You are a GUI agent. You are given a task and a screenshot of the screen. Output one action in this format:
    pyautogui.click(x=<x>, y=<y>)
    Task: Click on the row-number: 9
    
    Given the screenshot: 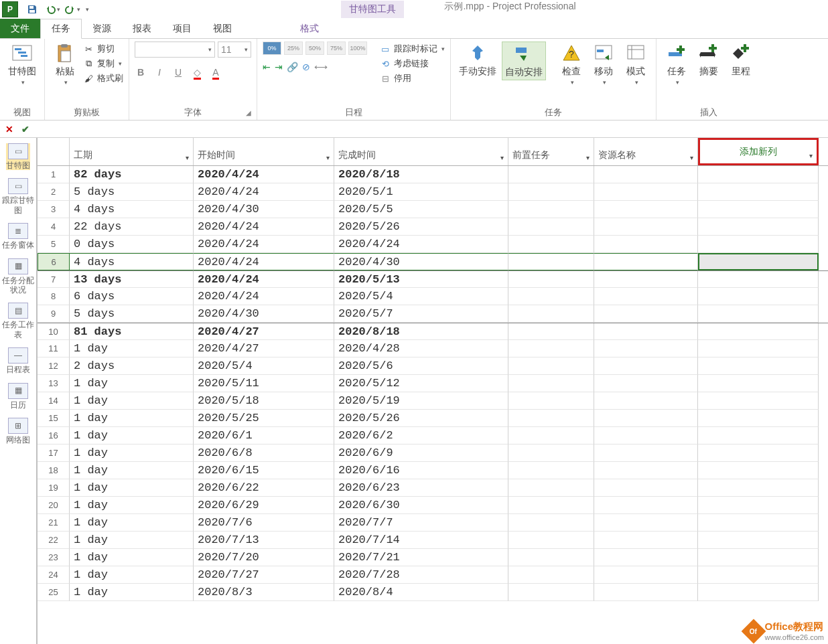 What is the action you would take?
    pyautogui.click(x=54, y=314)
    